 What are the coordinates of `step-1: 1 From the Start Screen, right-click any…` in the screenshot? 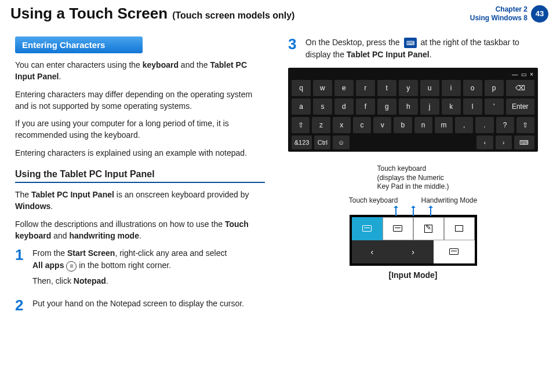 It's located at (140, 269).